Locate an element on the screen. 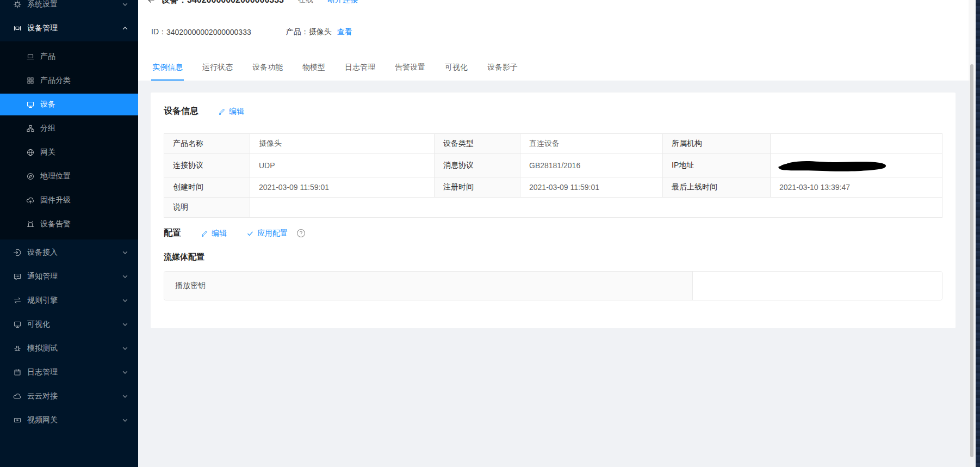 Image resolution: width=980 pixels, height=467 pixels. edit-config-button: 编辑 is located at coordinates (214, 234).